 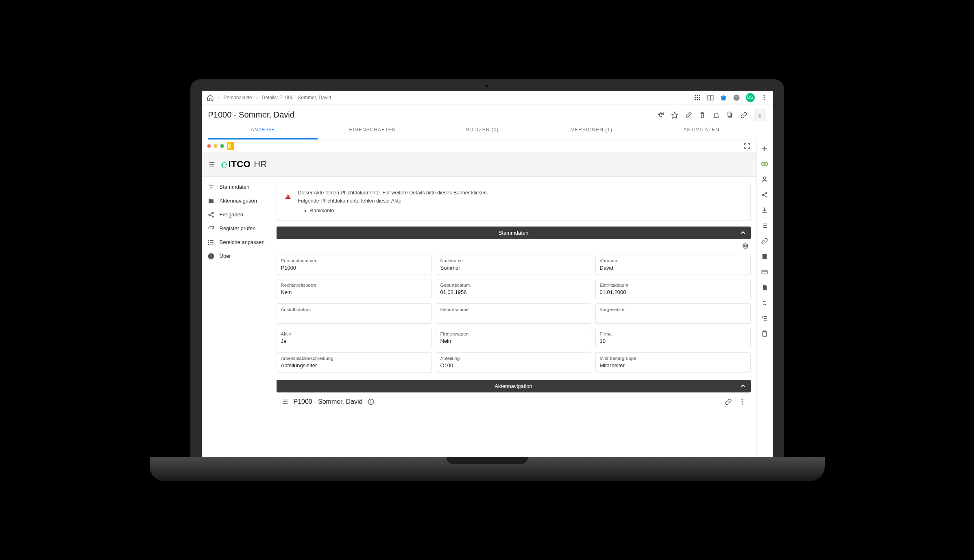 I want to click on tab-notizen: NOTIZEN (0), so click(x=482, y=130).